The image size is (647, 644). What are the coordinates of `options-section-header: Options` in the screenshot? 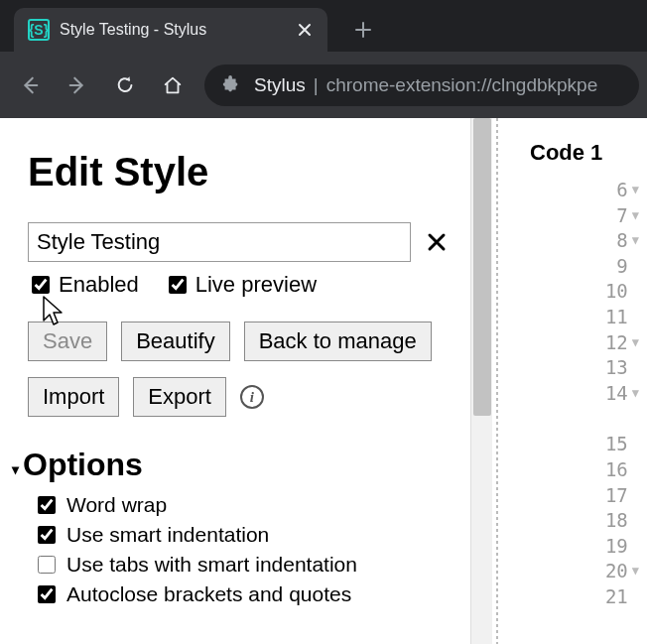 It's located at (229, 464).